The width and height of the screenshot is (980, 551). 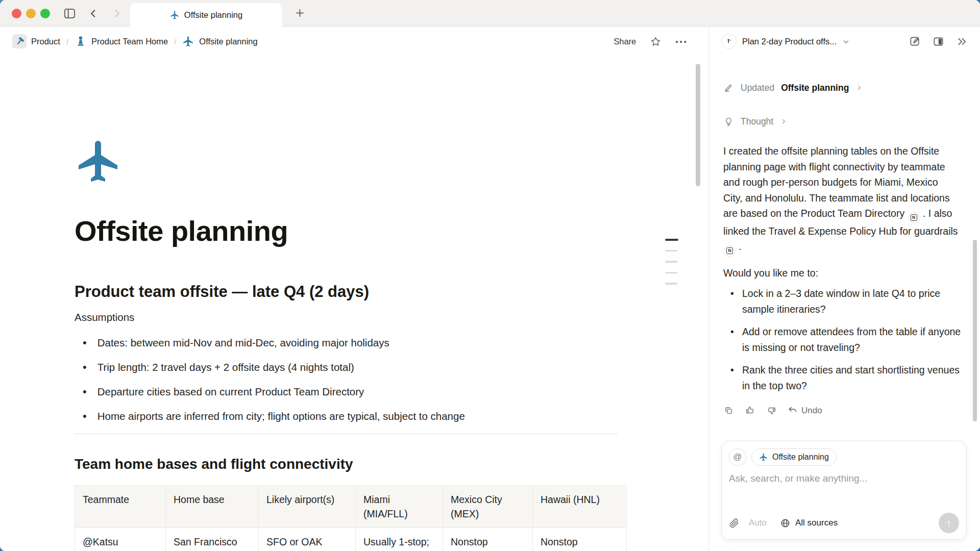 What do you see at coordinates (391, 392) in the screenshot?
I see `list-item: Departure cities based on current Produc…` at bounding box center [391, 392].